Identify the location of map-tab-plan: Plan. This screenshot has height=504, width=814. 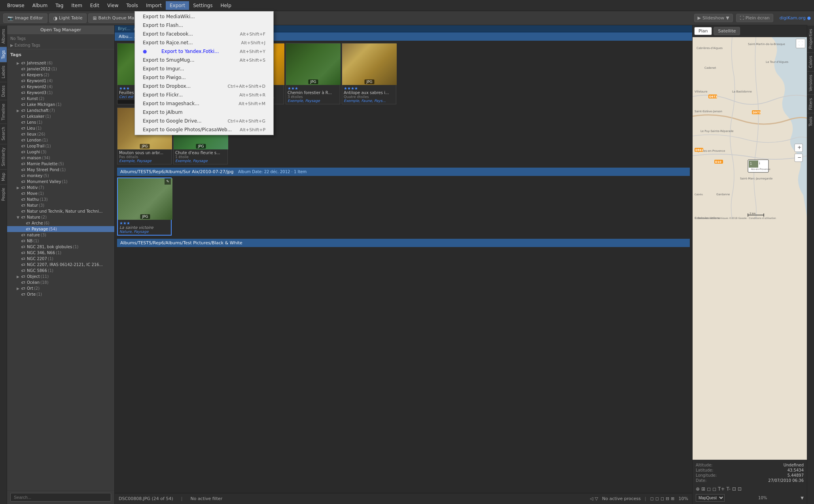
(703, 31).